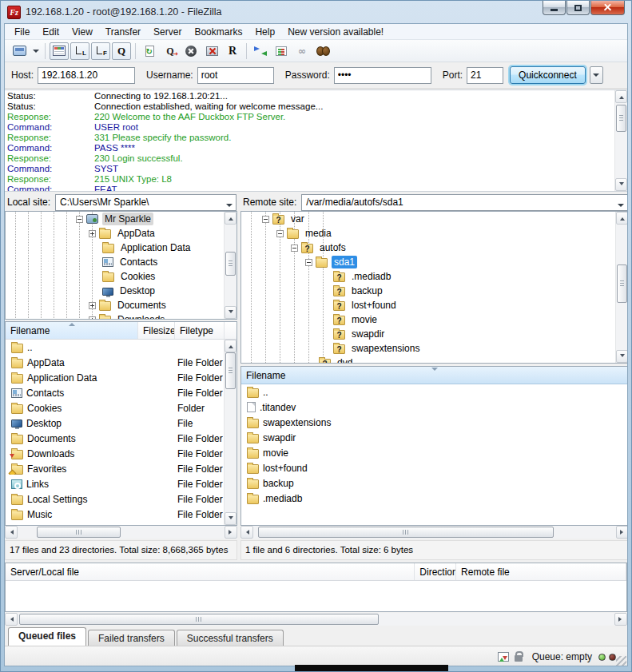  What do you see at coordinates (519, 658) in the screenshot?
I see `unencrypted-icon` at bounding box center [519, 658].